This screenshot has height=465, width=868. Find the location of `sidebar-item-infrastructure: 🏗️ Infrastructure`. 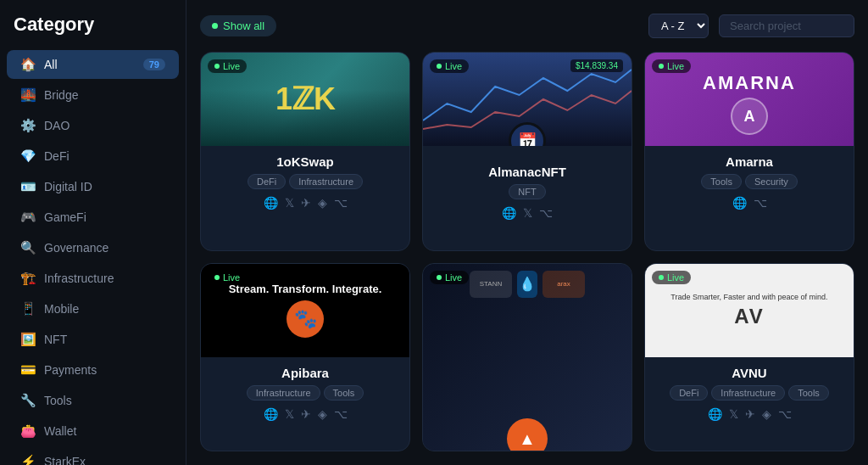

sidebar-item-infrastructure: 🏗️ Infrastructure is located at coordinates (93, 278).